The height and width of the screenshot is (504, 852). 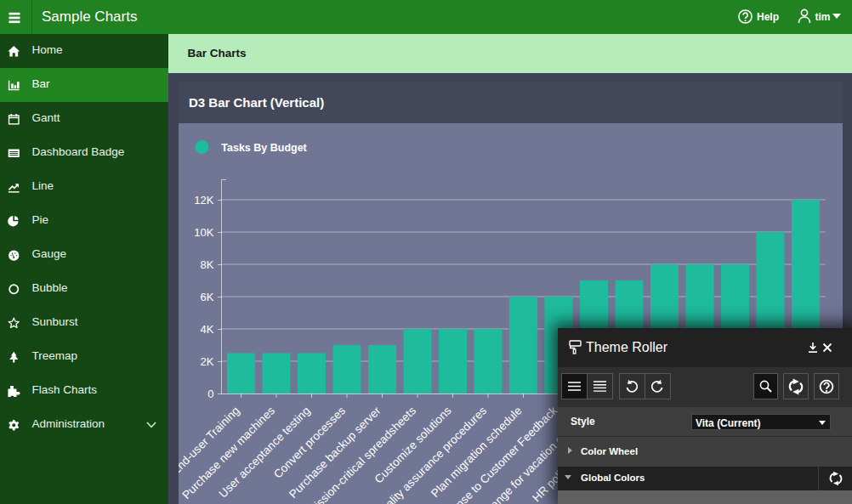 What do you see at coordinates (204, 233) in the screenshot?
I see `svg-text: 10K` at bounding box center [204, 233].